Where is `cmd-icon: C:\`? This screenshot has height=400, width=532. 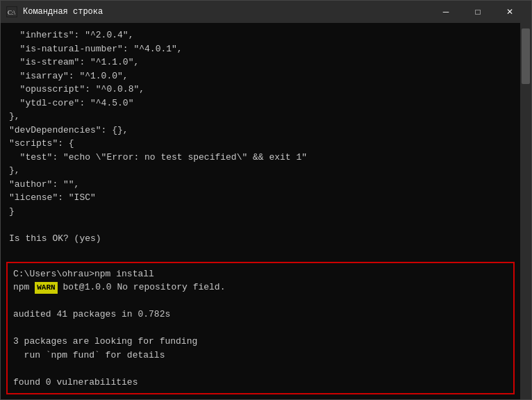
cmd-icon: C:\ is located at coordinates (12, 12).